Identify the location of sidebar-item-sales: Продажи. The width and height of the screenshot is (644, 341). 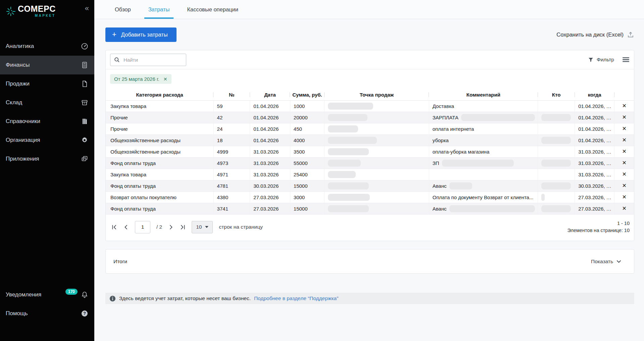
(47, 84).